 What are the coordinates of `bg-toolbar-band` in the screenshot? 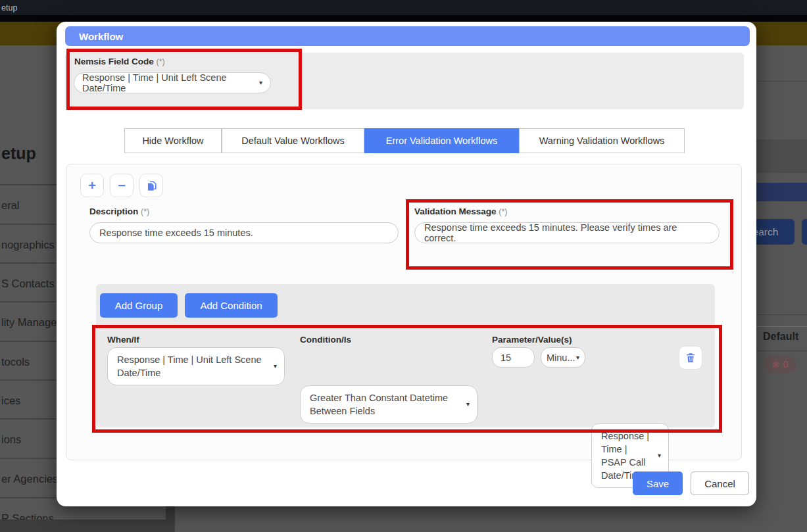 It's located at (781, 157).